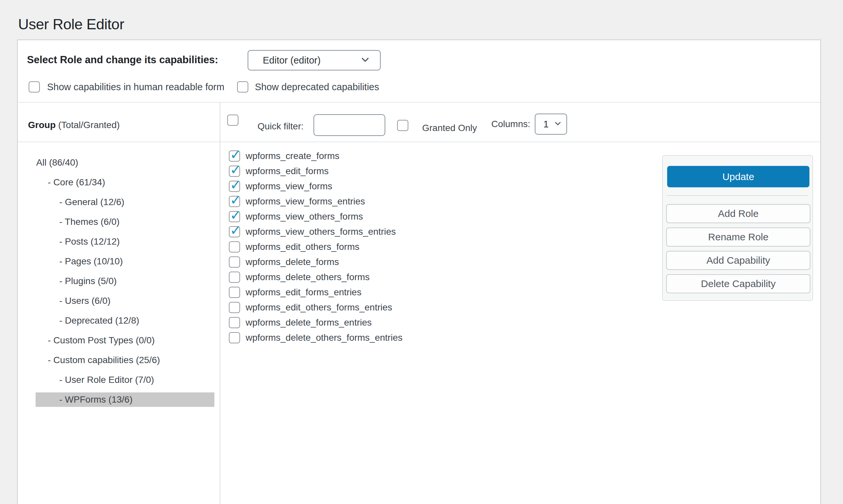 This screenshot has height=504, width=843. I want to click on capability-row: wpforms_edit_forms_entries, so click(433, 292).